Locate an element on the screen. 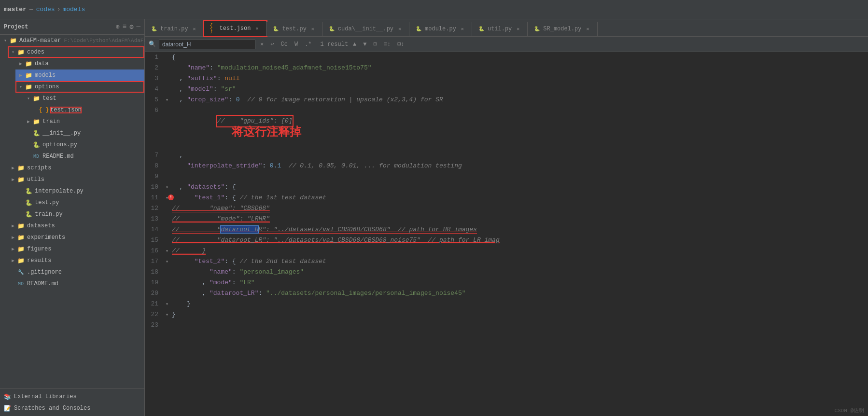 This screenshot has width=868, height=416. sidebar-item-options: ▾ 📁 options is located at coordinates (80, 87).